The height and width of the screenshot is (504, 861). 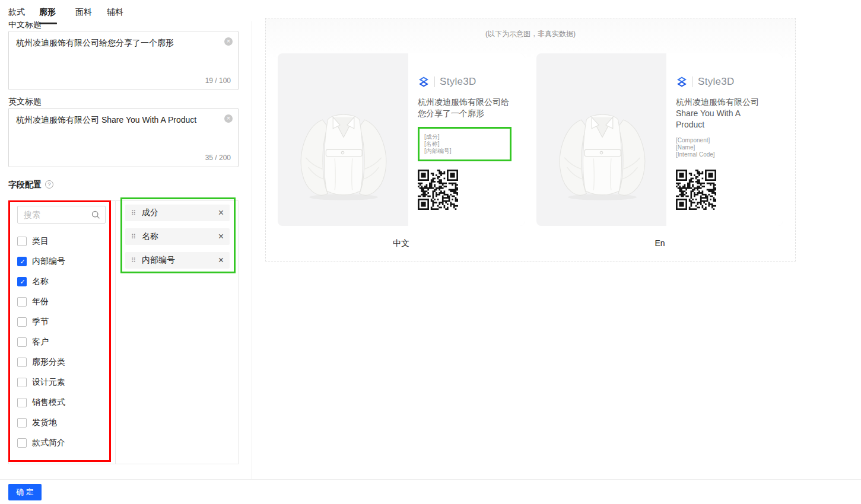 I want to click on share-card-en: Style3D 杭州凌迪服饰有限公司 Share You With A Prod…, so click(x=725, y=140).